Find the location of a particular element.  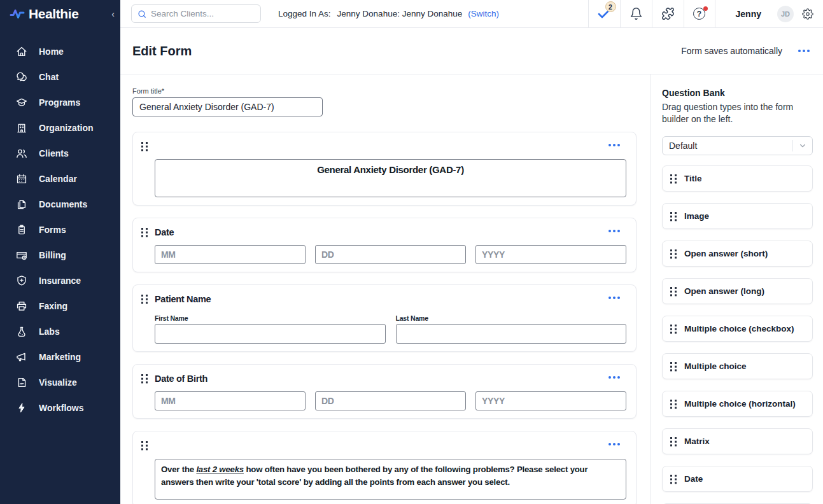

question-bank-item-title: Title is located at coordinates (737, 178).